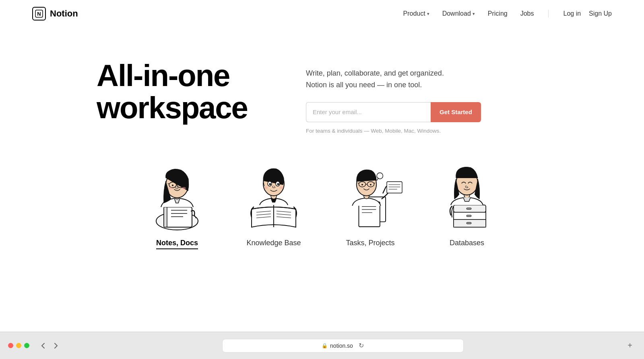 Image resolution: width=644 pixels, height=359 pixels. I want to click on hero-right: Write, plan, collaborate, and get organi…, so click(394, 96).